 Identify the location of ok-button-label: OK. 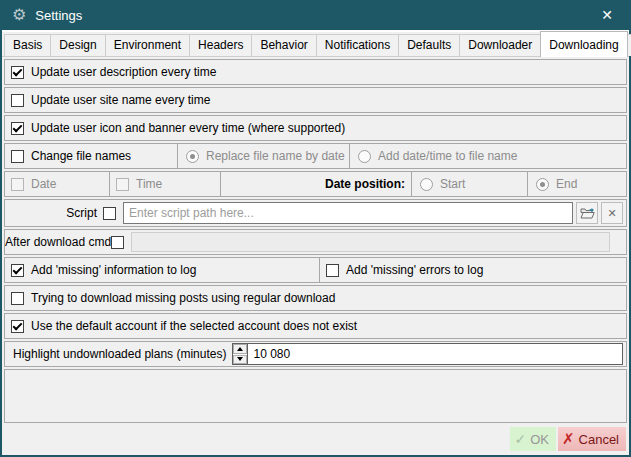
(540, 440).